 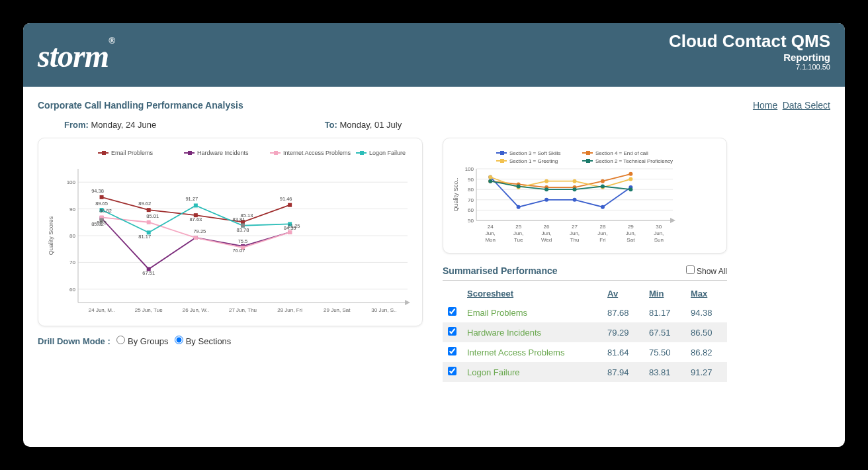 What do you see at coordinates (71, 183) in the screenshot?
I see `svg-text: 100` at bounding box center [71, 183].